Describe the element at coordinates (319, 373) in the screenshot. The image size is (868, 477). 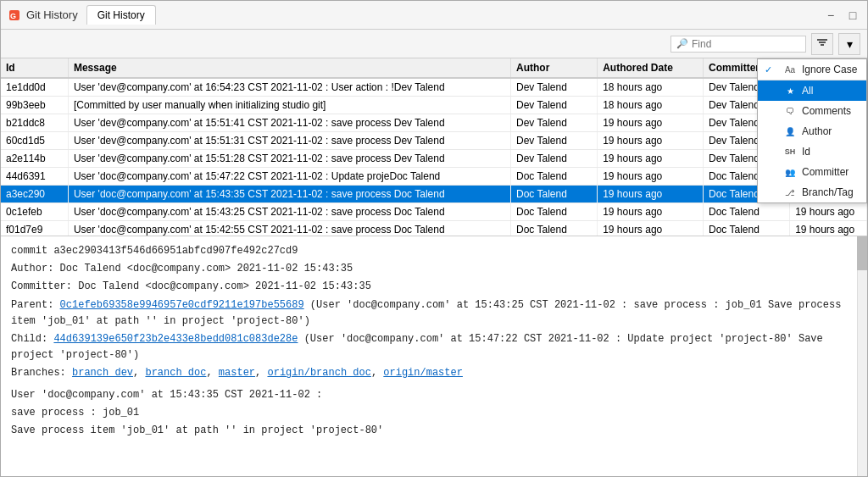
I see `branch-link: origin/branch doc` at that location.